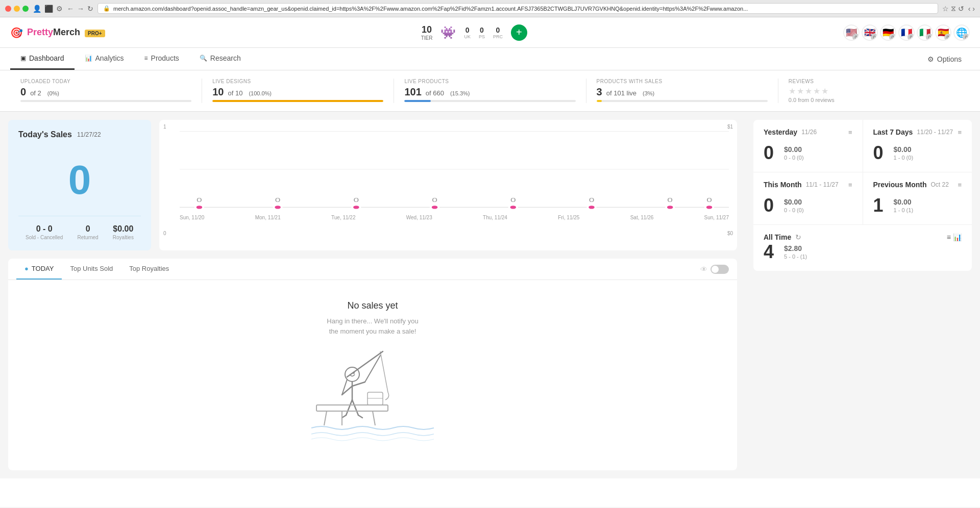  Describe the element at coordinates (42, 59) in the screenshot. I see `nav-tab-dashboard: ▣ Dashboard` at that location.